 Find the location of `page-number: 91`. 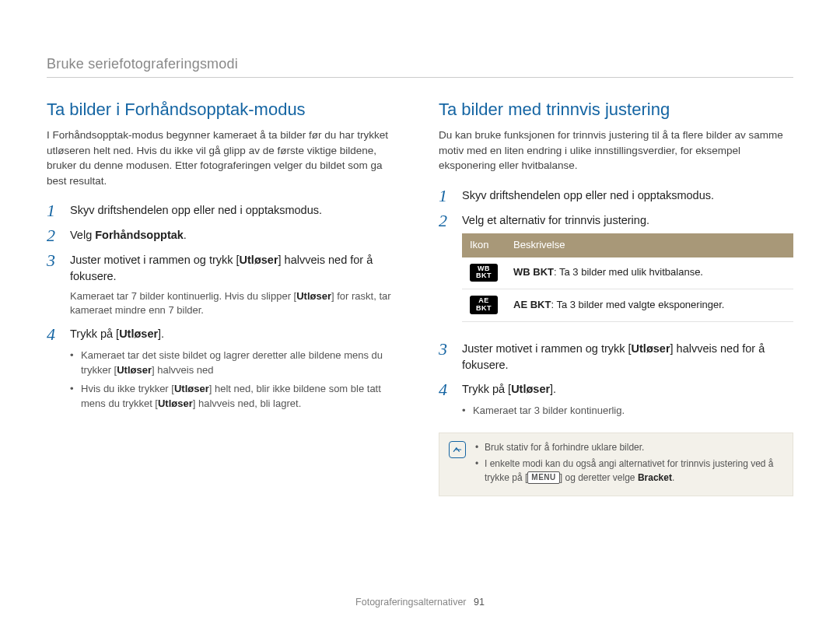

page-number: 91 is located at coordinates (479, 602).